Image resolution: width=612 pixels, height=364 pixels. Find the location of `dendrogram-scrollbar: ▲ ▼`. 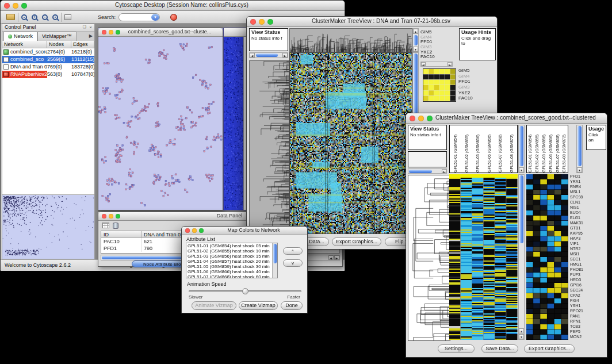

dendrogram-scrollbar: ▲ ▼ is located at coordinates (415, 40).